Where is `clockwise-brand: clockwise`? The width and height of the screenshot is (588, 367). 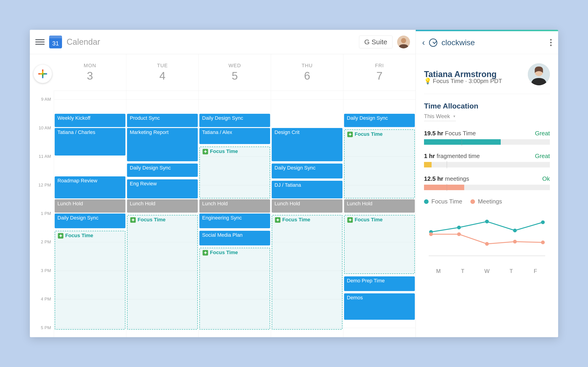
clockwise-brand: clockwise is located at coordinates (458, 43).